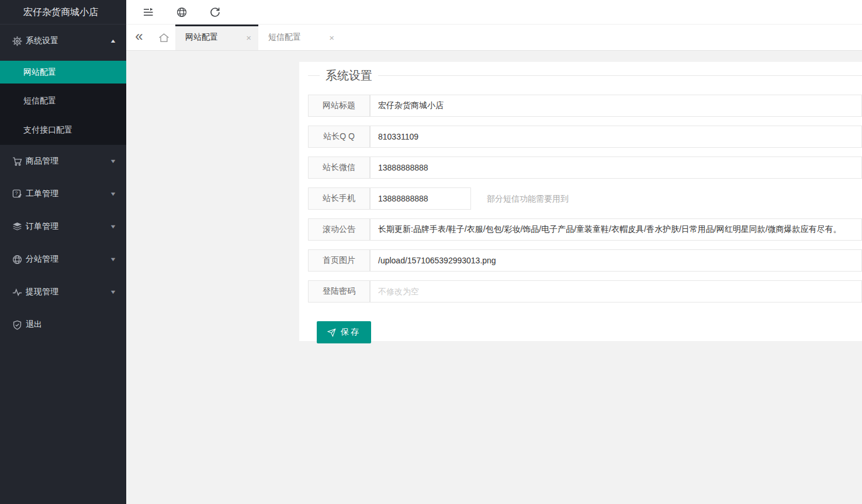 The height and width of the screenshot is (504, 862). What do you see at coordinates (63, 101) in the screenshot?
I see `sidebar-item-sms-config: 短信配置` at bounding box center [63, 101].